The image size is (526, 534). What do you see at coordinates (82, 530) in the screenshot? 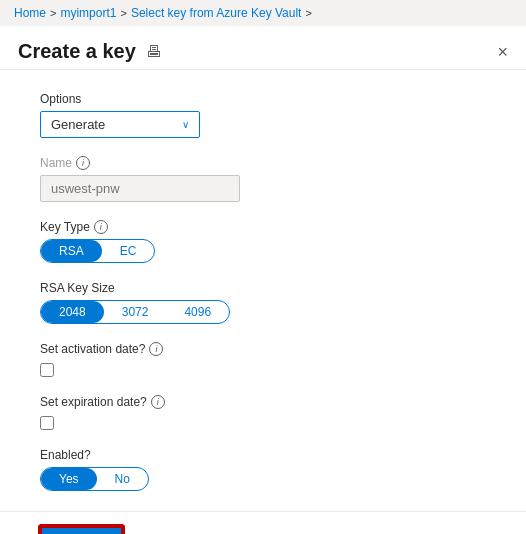
I see `create-button: Create` at bounding box center [82, 530].